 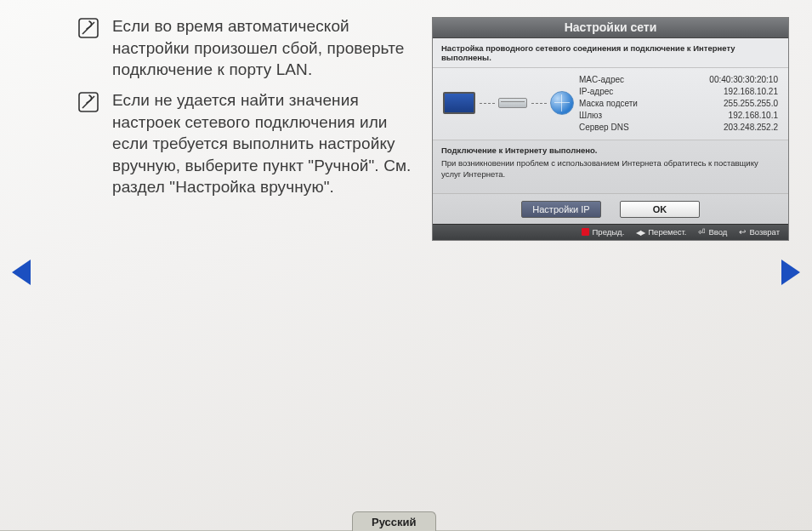 I want to click on row-value: 00:40:30:30:20:10, so click(x=743, y=80).